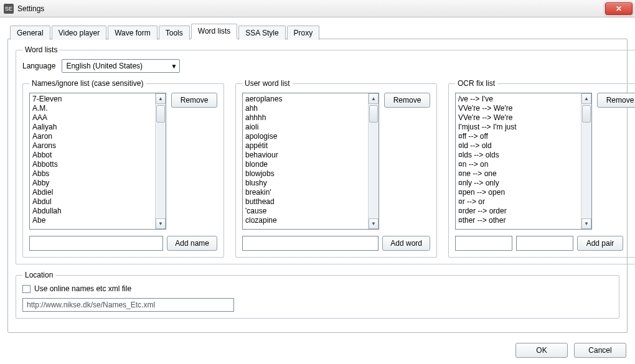  Describe the element at coordinates (39, 275) in the screenshot. I see `location-group-label: Location` at that location.